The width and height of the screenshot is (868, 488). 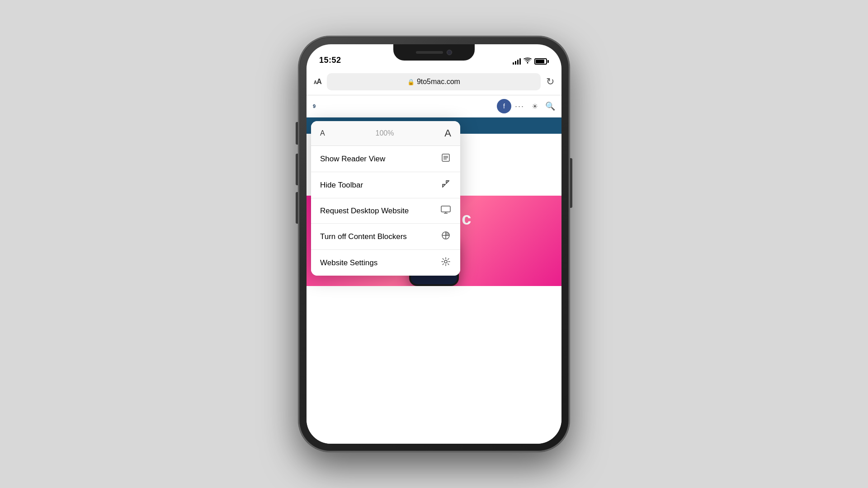 I want to click on menu-item-hide-toolbar: Hide Toolbar, so click(x=386, y=185).